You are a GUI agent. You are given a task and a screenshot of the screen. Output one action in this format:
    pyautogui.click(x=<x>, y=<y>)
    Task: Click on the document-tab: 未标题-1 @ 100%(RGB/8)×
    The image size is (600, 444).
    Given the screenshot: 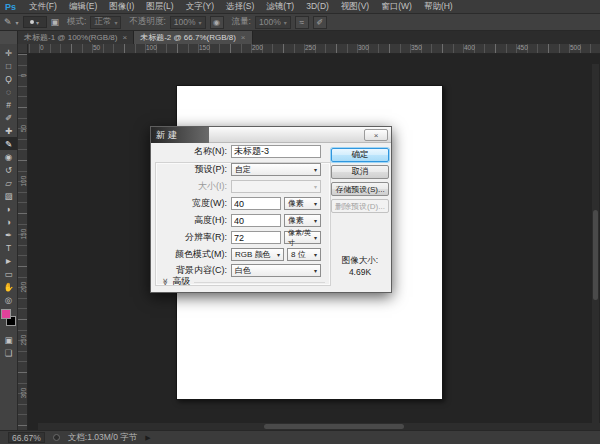 What is the action you would take?
    pyautogui.click(x=76, y=38)
    